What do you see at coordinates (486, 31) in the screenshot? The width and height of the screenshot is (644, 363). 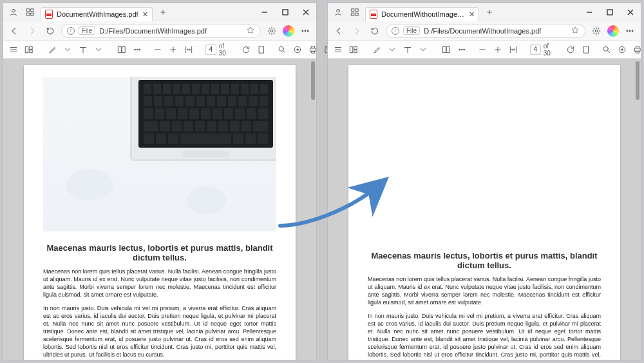 I see `url-box: i File D:/Files/DocumentWithoutImages.pd…` at bounding box center [486, 31].